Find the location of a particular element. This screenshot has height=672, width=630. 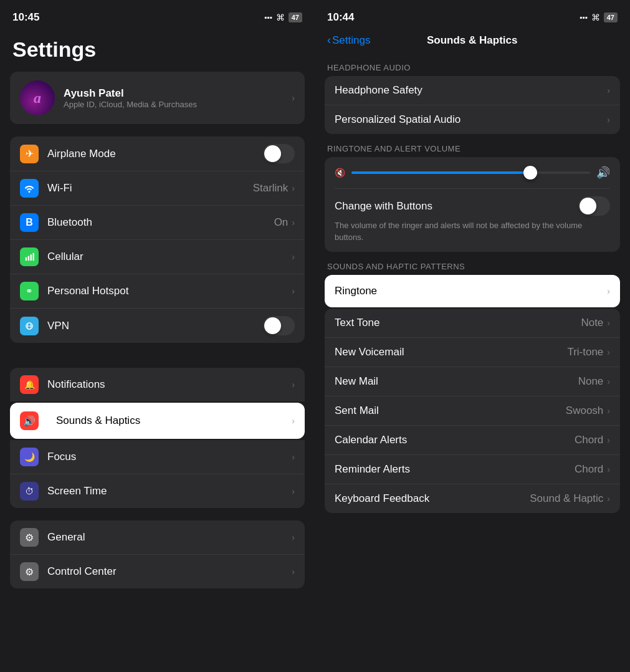

time-left: 10:45 is located at coordinates (26, 17).